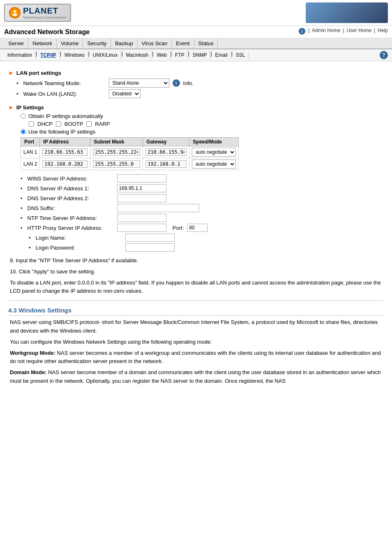 The width and height of the screenshot is (392, 555). I want to click on tab-network: Network, so click(43, 44).